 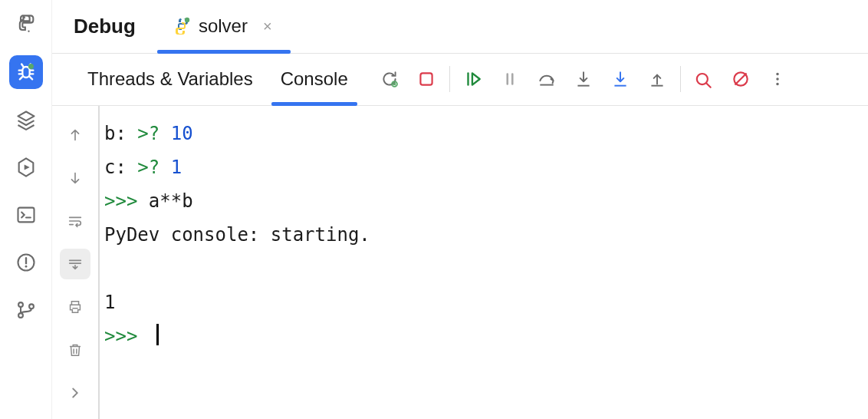 I want to click on python-console-tool, so click(x=26, y=25).